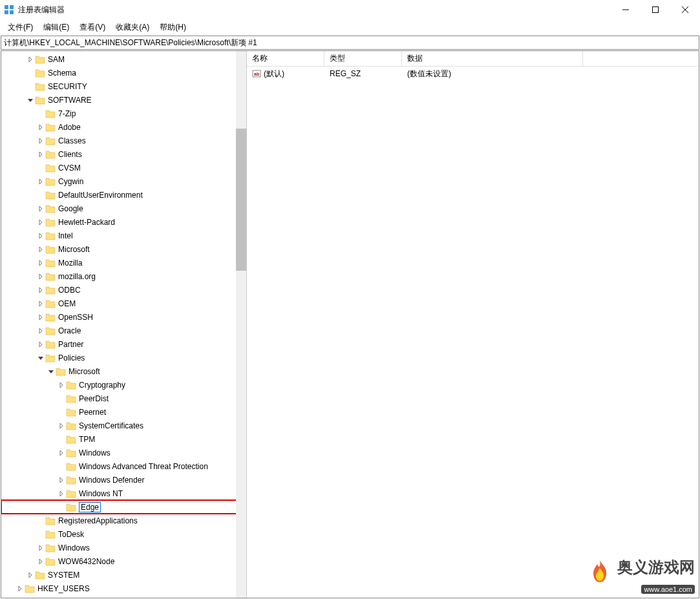  What do you see at coordinates (111, 480) in the screenshot?
I see `tree-node-label: Windows Defender` at bounding box center [111, 480].